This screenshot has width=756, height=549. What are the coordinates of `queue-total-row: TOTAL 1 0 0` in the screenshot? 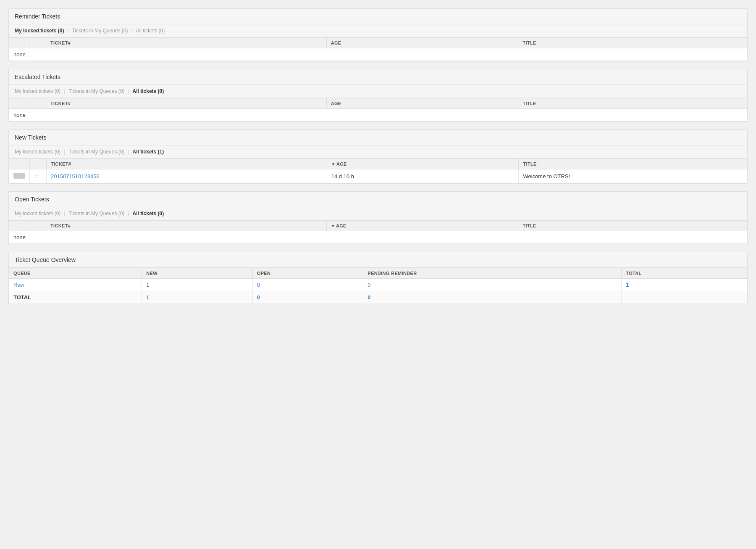 It's located at (378, 298).